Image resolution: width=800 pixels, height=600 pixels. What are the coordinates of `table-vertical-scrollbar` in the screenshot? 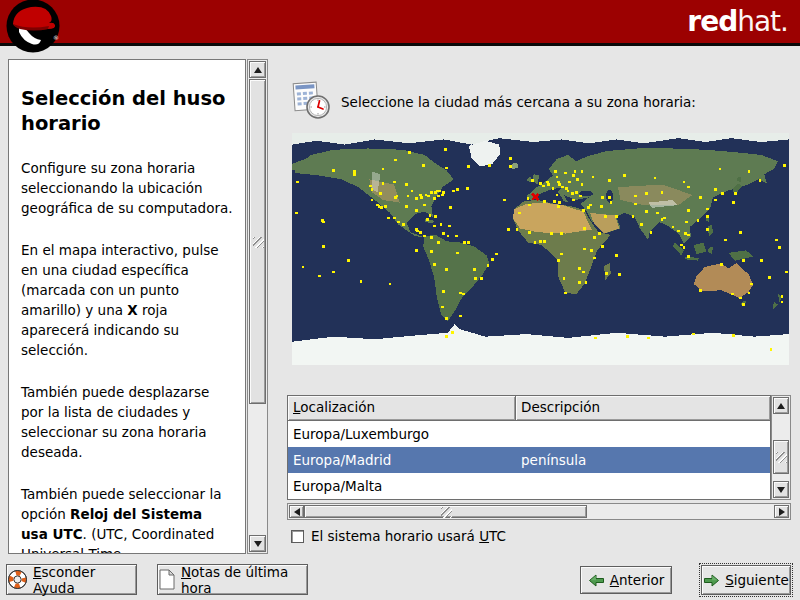 It's located at (781, 448).